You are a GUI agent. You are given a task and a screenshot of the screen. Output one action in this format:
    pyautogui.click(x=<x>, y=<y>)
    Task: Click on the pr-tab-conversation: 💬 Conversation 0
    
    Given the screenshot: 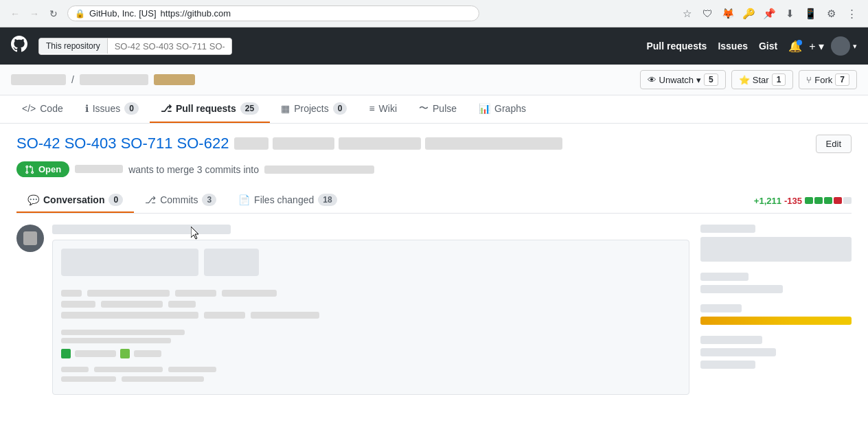 What is the action you would take?
    pyautogui.click(x=76, y=201)
    